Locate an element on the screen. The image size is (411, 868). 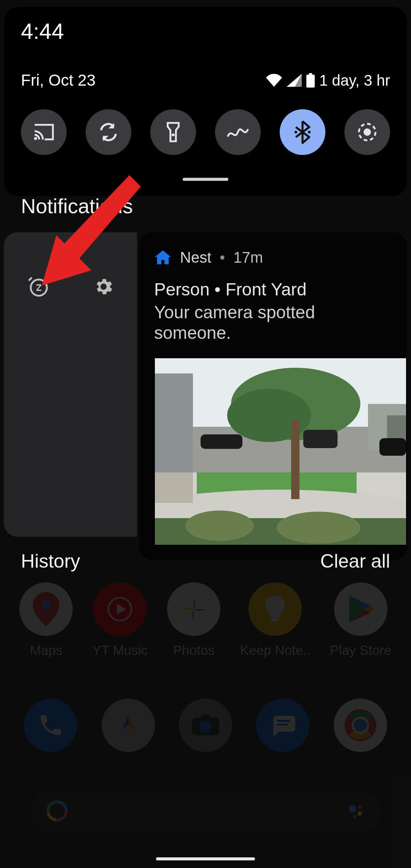
clear-all-button: Clear all is located at coordinates (355, 561).